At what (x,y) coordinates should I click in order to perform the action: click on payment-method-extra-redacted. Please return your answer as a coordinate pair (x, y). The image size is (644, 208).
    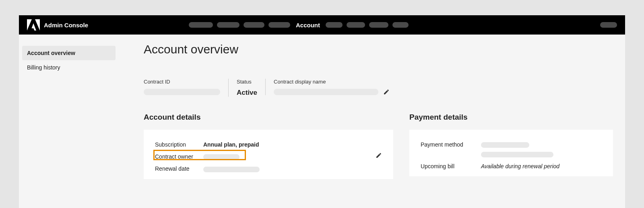
    Looking at the image, I should click on (517, 155).